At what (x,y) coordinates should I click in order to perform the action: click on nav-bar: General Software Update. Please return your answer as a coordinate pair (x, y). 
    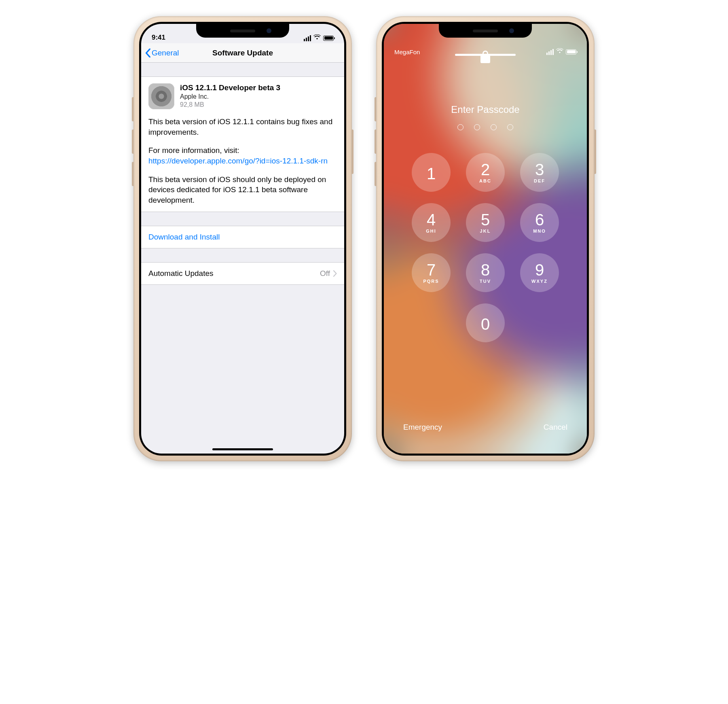
    Looking at the image, I should click on (243, 53).